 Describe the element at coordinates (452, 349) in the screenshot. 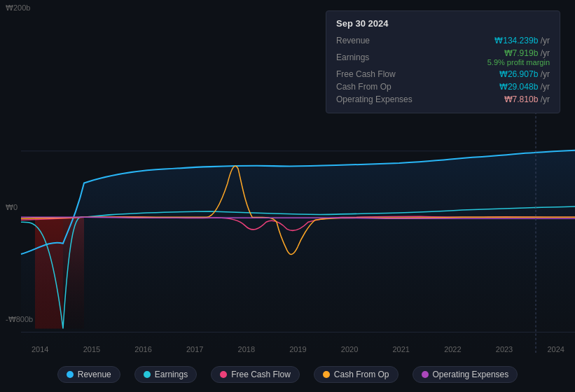

I see `x-label-2022: 2022` at that location.